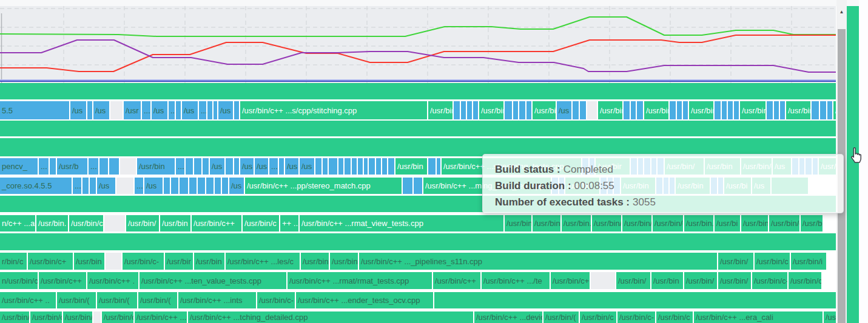 The height and width of the screenshot is (323, 868). I want to click on task-block: /usr/bin/c++ ...device_s, so click(508, 318).